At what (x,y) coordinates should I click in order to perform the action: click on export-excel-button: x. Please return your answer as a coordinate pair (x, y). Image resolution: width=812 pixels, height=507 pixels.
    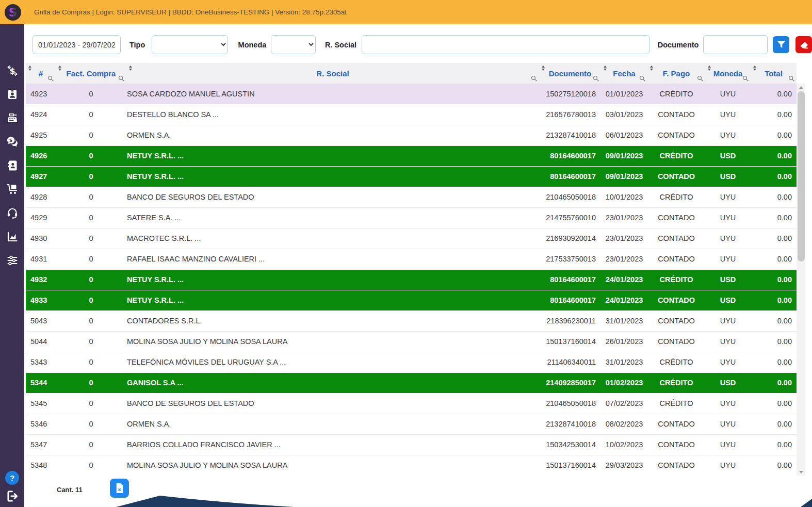
    Looking at the image, I should click on (120, 488).